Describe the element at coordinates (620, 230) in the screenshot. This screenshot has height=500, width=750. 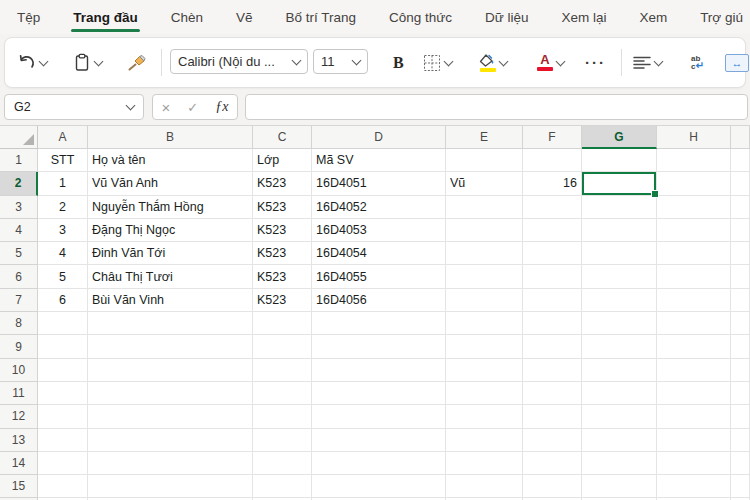
I see `cell-G4` at that location.